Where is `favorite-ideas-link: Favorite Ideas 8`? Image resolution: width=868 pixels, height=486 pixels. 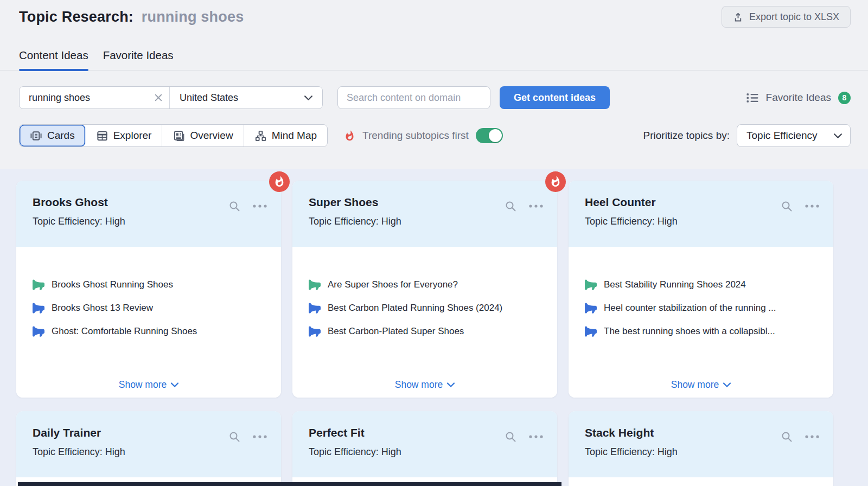 favorite-ideas-link: Favorite Ideas 8 is located at coordinates (799, 98).